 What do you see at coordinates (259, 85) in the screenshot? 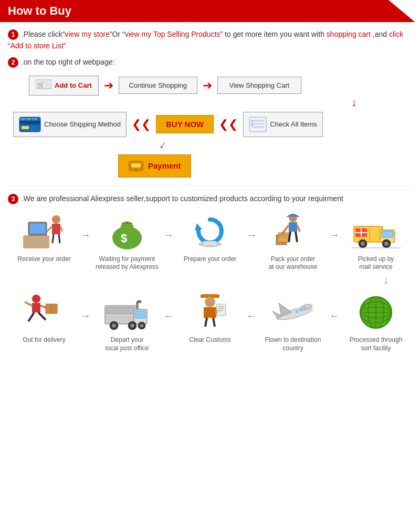
I see `view-cart-button: View Shopping Cart` at bounding box center [259, 85].